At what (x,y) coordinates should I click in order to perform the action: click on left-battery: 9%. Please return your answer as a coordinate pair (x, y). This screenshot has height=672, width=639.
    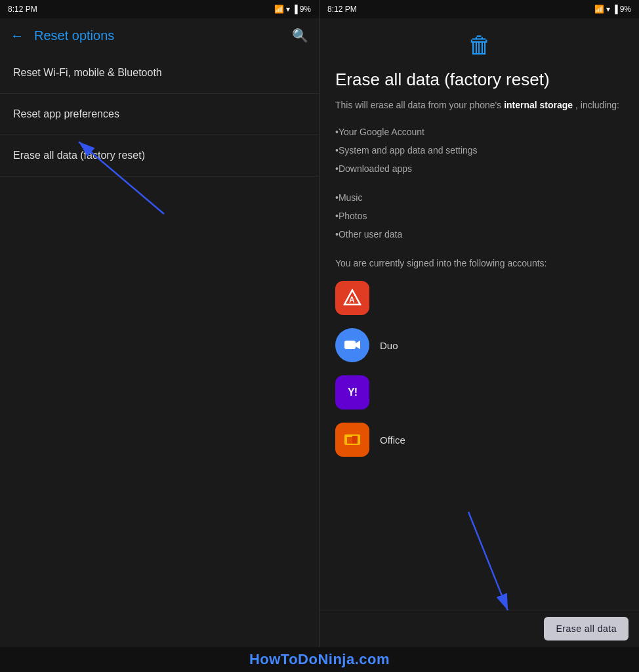
    Looking at the image, I should click on (306, 9).